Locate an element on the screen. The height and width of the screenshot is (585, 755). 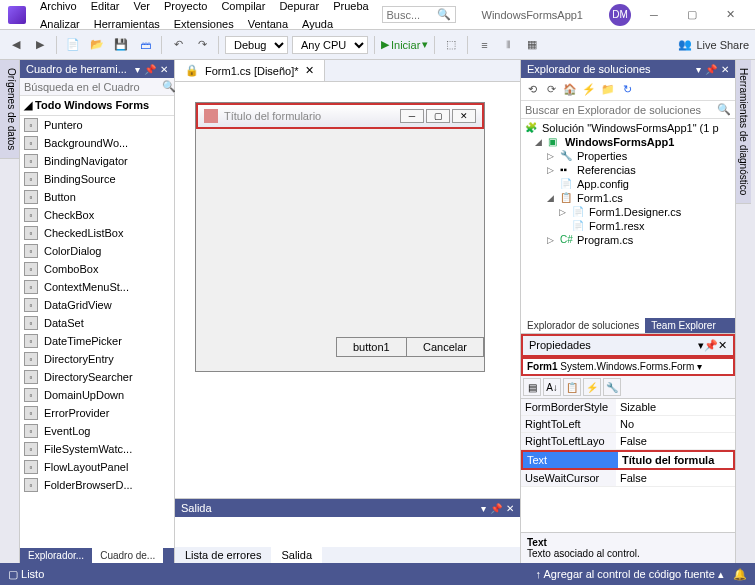
toolbox-item: ▫BindingSource is located at coordinates (97, 179).